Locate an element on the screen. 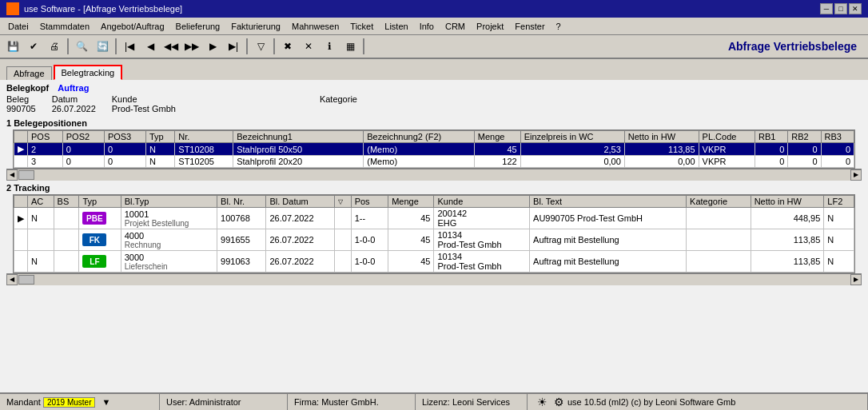 The width and height of the screenshot is (868, 410). menu-fenster: Fenster is located at coordinates (529, 26).